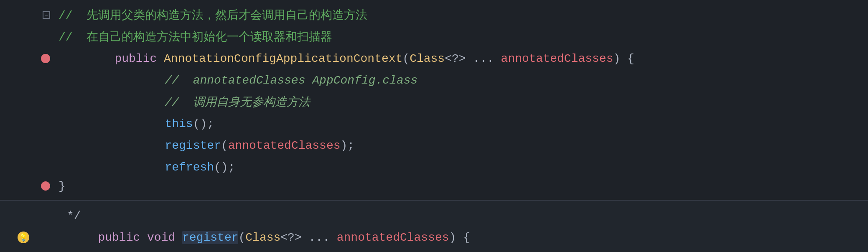 This screenshot has height=252, width=868. I want to click on gutter: 💡, so click(19, 237).